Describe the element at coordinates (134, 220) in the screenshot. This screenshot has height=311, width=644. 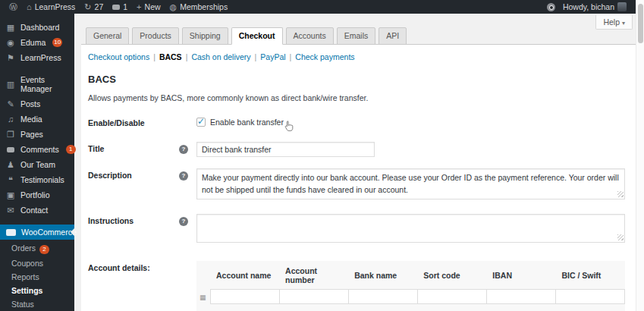
I see `instructions-label: Instructions` at that location.